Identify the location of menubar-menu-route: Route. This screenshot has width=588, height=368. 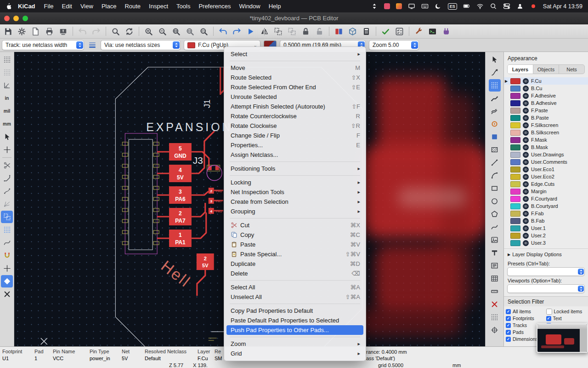
(132, 6).